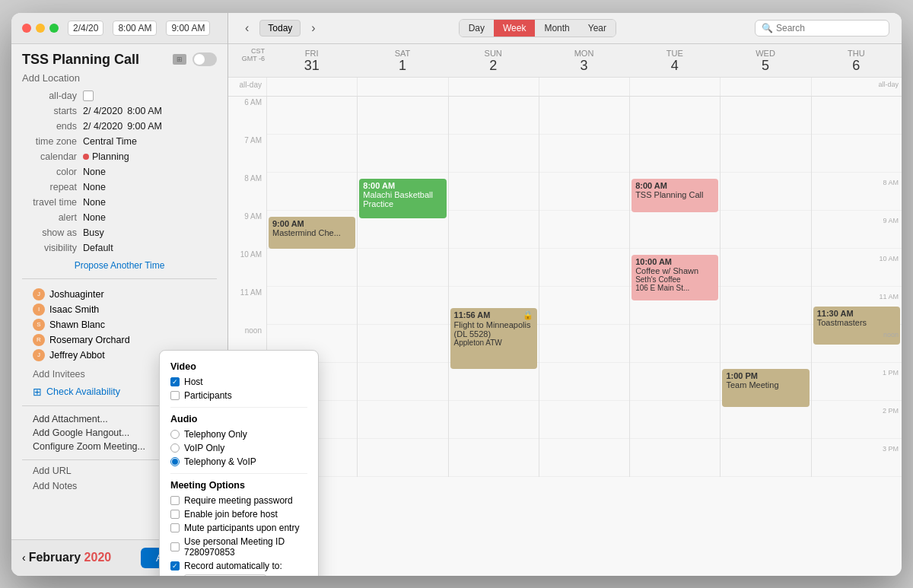  Describe the element at coordinates (39, 294) in the screenshot. I see `invitee-avatar-0: J` at that location.